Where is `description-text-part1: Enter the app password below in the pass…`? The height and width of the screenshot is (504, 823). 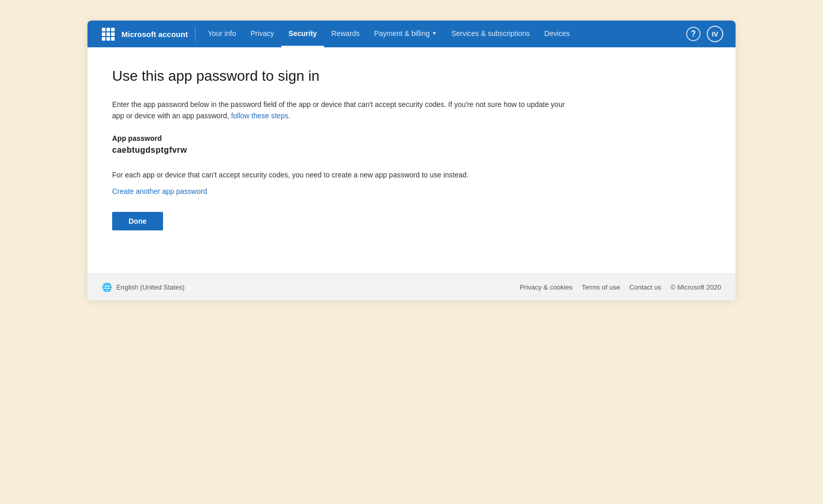 description-text-part1: Enter the app password below in the pass… is located at coordinates (338, 110).